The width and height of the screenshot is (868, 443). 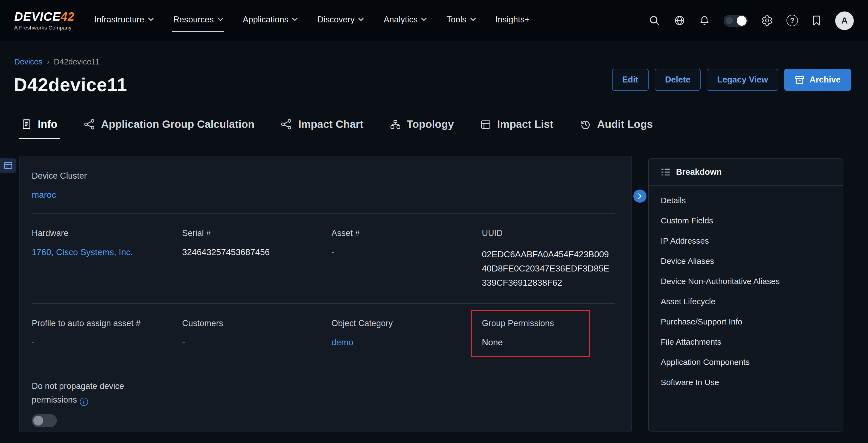 What do you see at coordinates (525, 125) in the screenshot?
I see `tab-label: Impact List` at bounding box center [525, 125].